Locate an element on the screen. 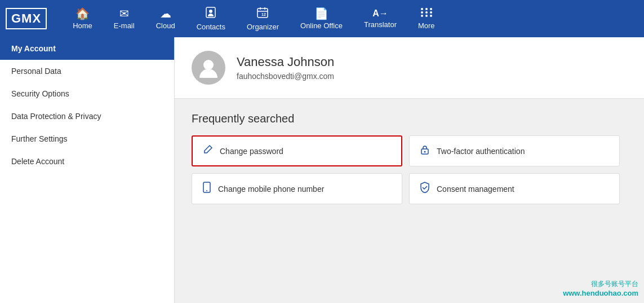 Image resolution: width=644 pixels, height=303 pixels. svg-text: 12 is located at coordinates (264, 15).